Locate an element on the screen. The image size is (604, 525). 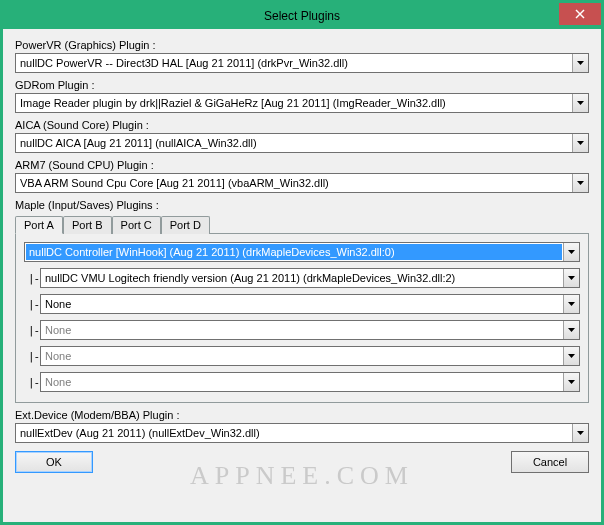
tab-port-a: Port A is located at coordinates (39, 225).